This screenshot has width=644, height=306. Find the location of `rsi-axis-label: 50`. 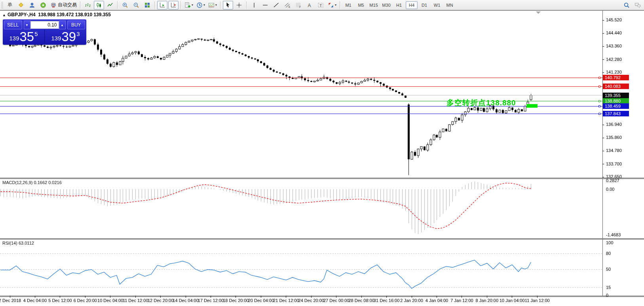

rsi-axis-label: 50 is located at coordinates (608, 269).